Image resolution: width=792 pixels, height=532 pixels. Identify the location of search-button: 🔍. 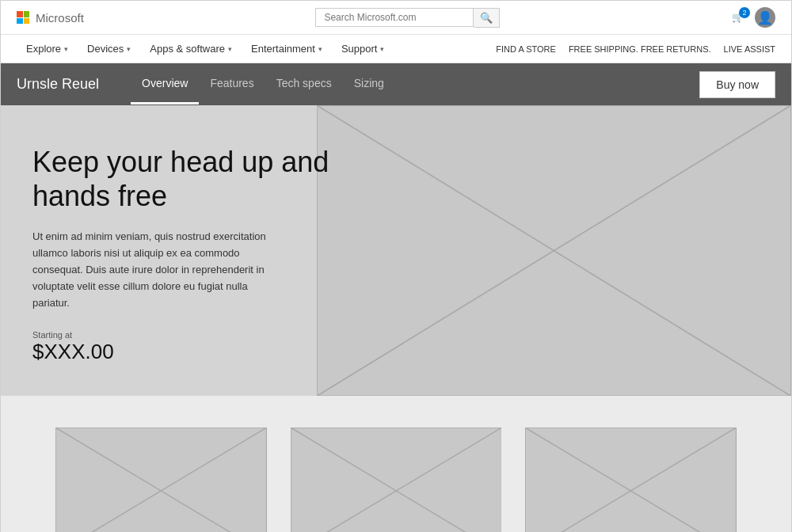
(486, 17).